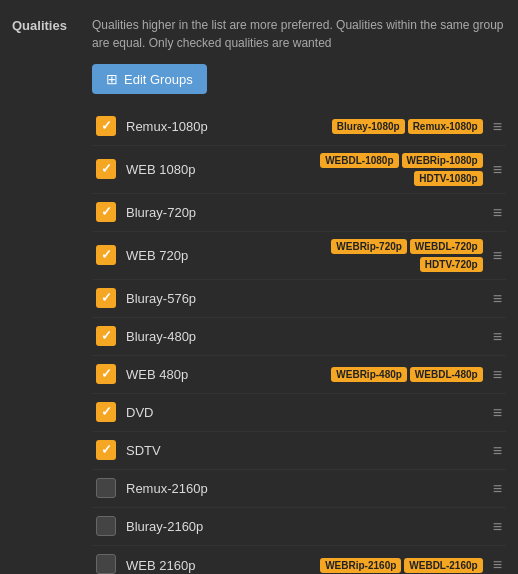 This screenshot has width=518, height=574. What do you see at coordinates (299, 213) in the screenshot?
I see `quality-item-bluray-720p: Bluray-720p≡` at bounding box center [299, 213].